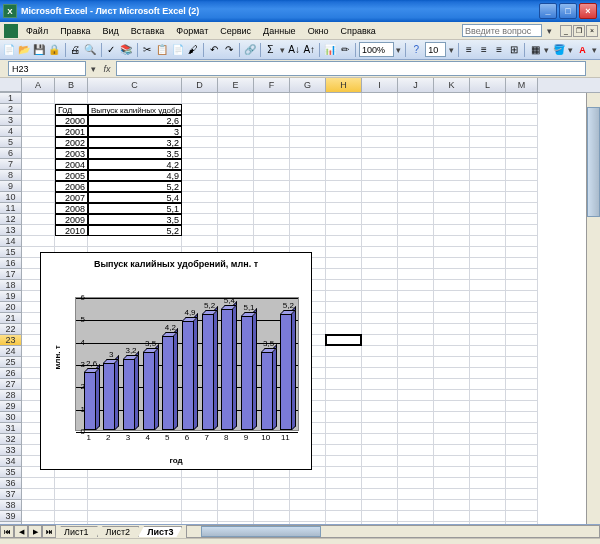 The width and height of the screenshot is (600, 544). I want to click on cell-I19, so click(380, 296).